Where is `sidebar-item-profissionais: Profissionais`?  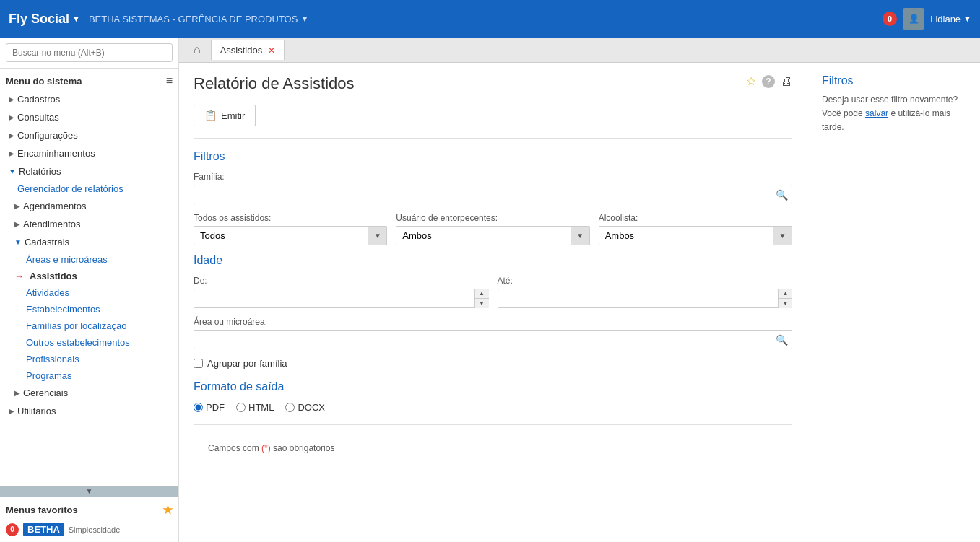
sidebar-item-profissionais: Profissionais is located at coordinates (90, 359).